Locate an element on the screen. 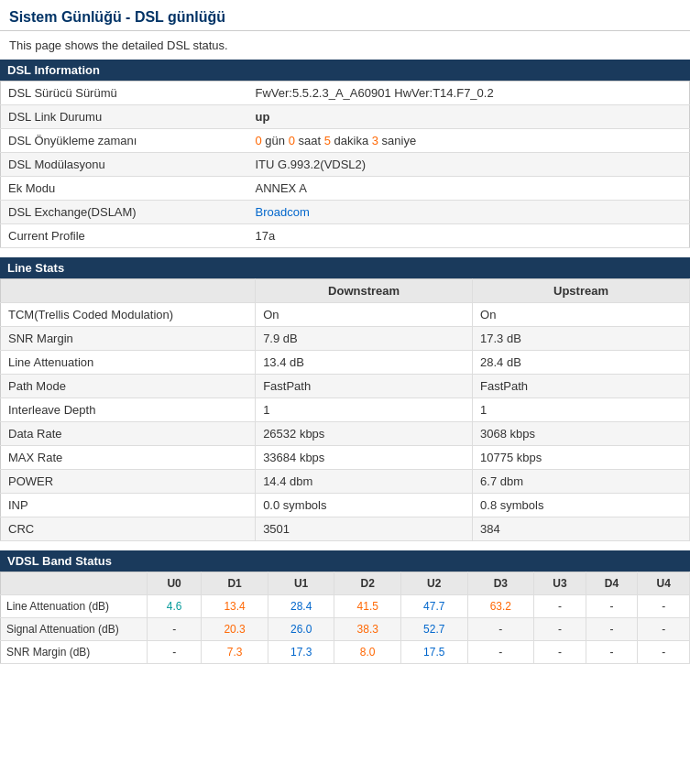  uptime-minutes: 5 is located at coordinates (328, 141).